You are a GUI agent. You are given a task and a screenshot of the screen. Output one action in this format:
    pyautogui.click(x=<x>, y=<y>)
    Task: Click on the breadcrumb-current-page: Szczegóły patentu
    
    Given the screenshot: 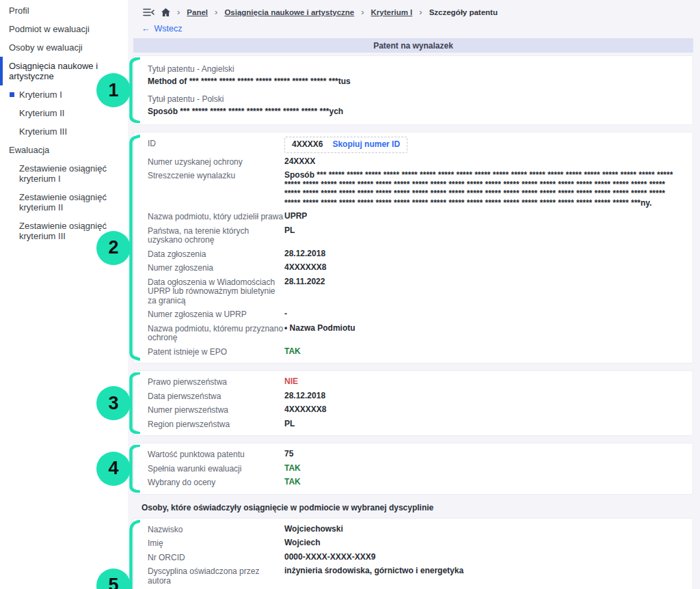 What is the action you would take?
    pyautogui.click(x=463, y=12)
    